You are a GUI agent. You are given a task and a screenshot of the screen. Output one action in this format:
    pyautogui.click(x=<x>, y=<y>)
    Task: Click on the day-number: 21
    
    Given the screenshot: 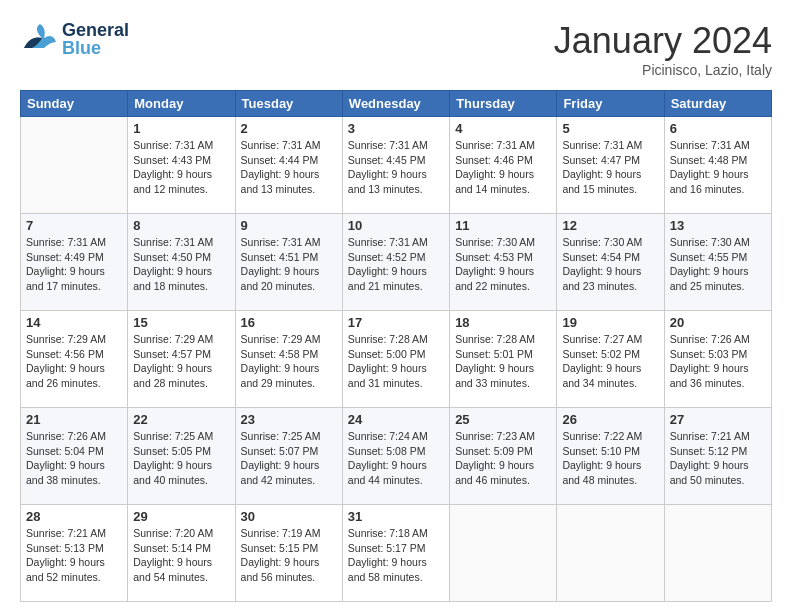 What is the action you would take?
    pyautogui.click(x=74, y=420)
    